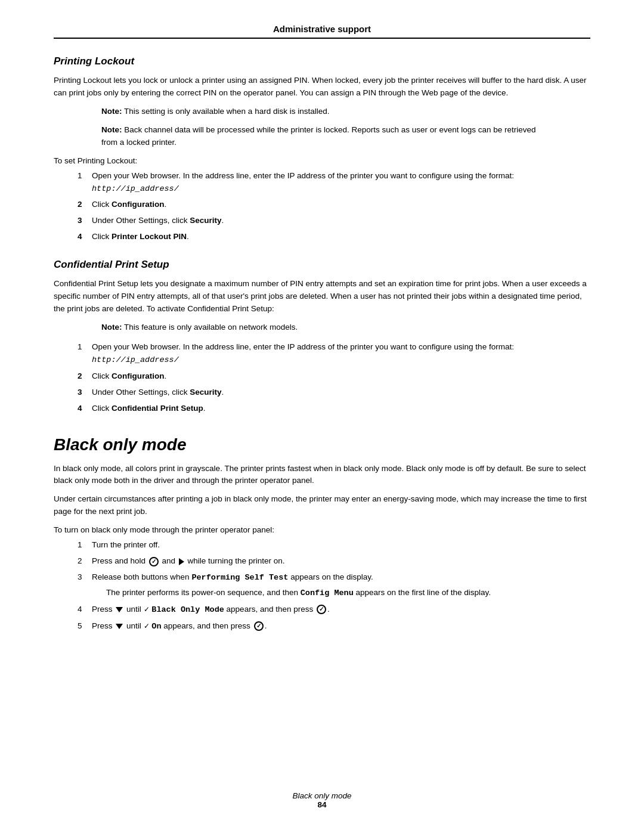 This screenshot has height=833, width=644. What do you see at coordinates (322, 328) in the screenshot?
I see `confidential-print-note1: Note: This feature is only available on …` at bounding box center [322, 328].